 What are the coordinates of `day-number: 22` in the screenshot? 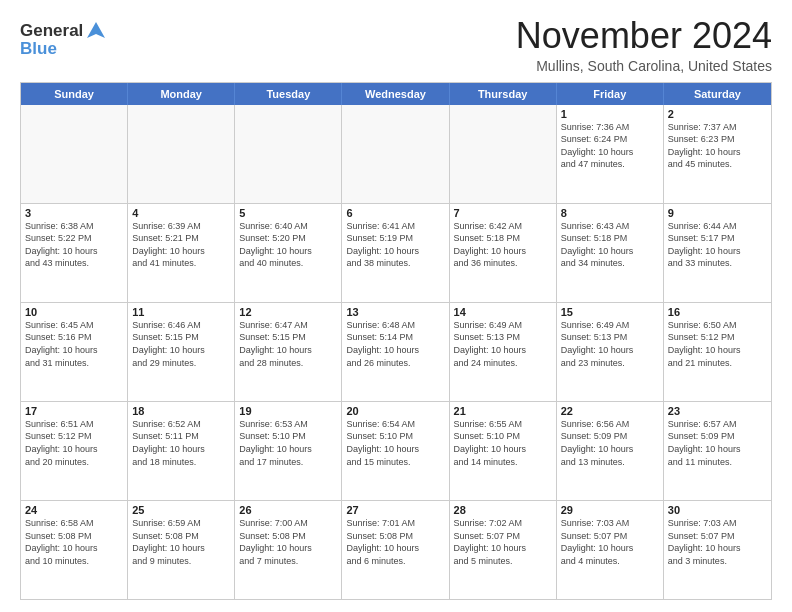 It's located at (610, 411).